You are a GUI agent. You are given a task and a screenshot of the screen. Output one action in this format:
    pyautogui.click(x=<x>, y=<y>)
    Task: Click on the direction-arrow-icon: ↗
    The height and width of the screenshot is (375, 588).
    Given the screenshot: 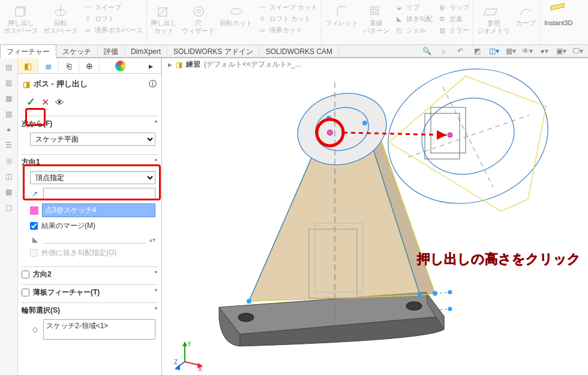 What is the action you would take?
    pyautogui.click(x=35, y=194)
    